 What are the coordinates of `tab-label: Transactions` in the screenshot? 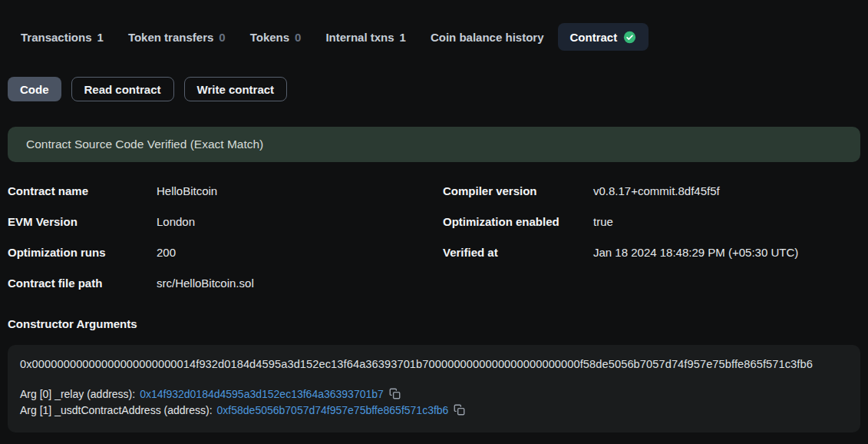 It's located at (57, 37).